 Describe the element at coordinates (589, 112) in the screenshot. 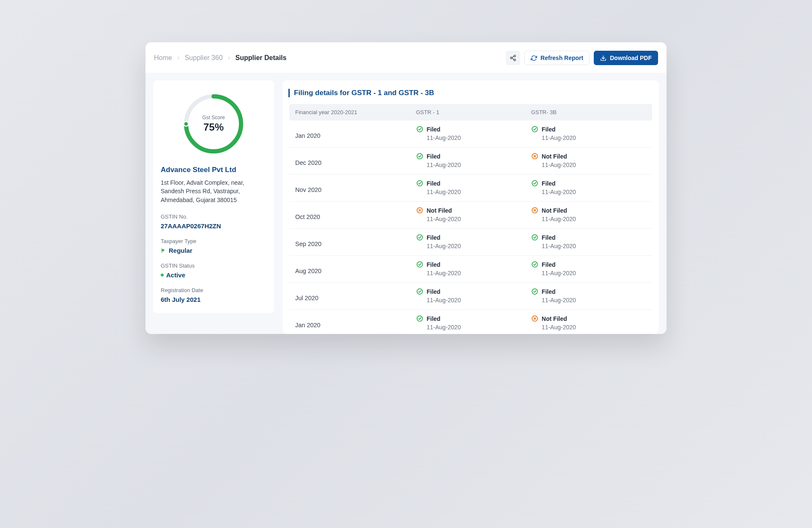

I see `col-header-gstr3b: GSTR- 3B` at that location.